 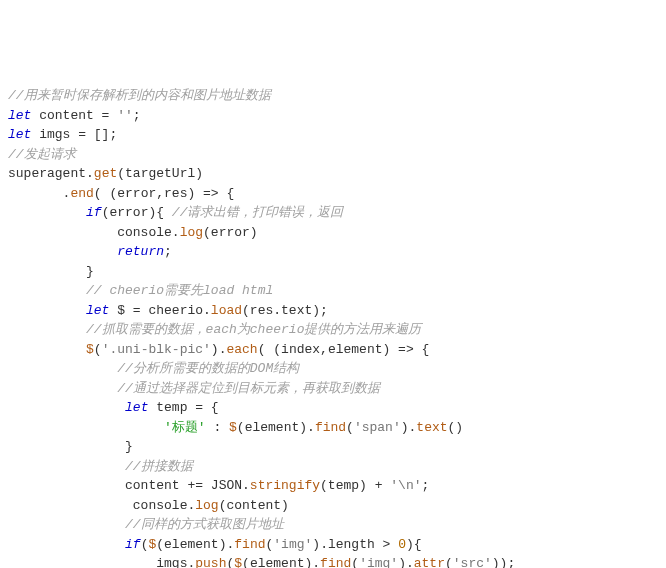 I want to click on method-end: end, so click(x=82, y=194).